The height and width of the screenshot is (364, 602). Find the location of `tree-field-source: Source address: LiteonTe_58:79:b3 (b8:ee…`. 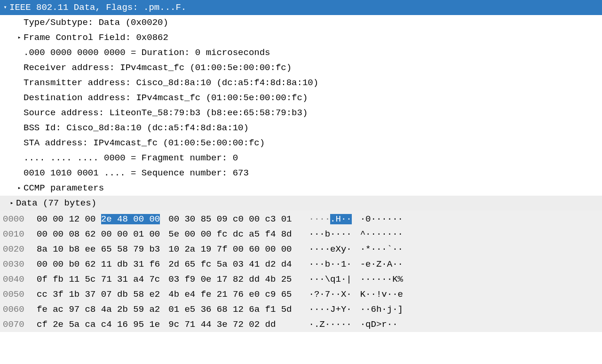

tree-field-source: Source address: LiteonTe_58:79:b3 (b8:ee… is located at coordinates (301, 113).